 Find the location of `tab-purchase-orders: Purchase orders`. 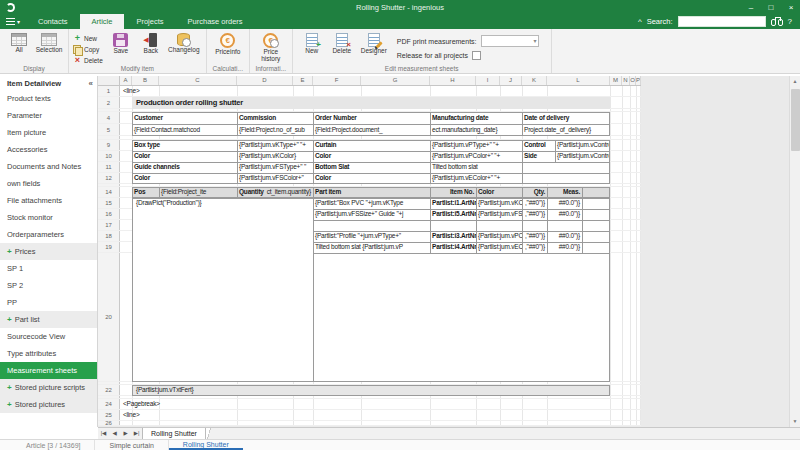

tab-purchase-orders: Purchase orders is located at coordinates (216, 22).